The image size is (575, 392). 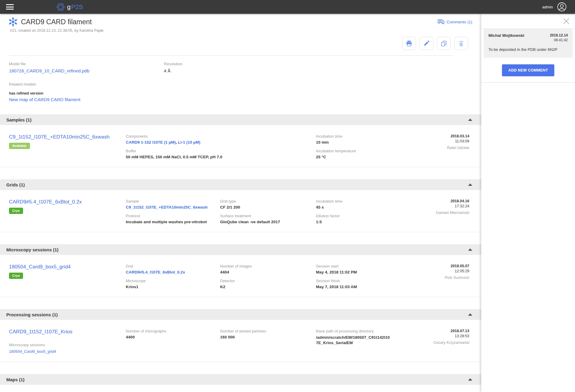 I want to click on detector-label: Detector, so click(x=268, y=281).